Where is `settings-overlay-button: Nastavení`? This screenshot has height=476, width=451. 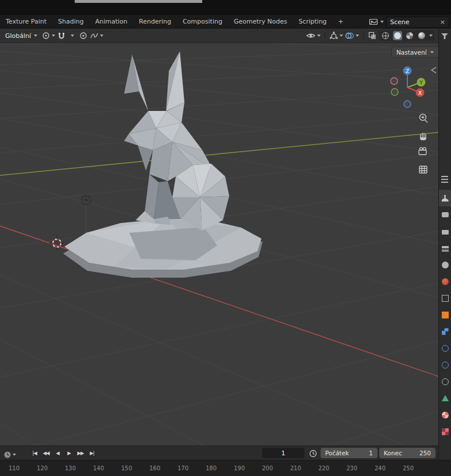 settings-overlay-button: Nastavení is located at coordinates (415, 52).